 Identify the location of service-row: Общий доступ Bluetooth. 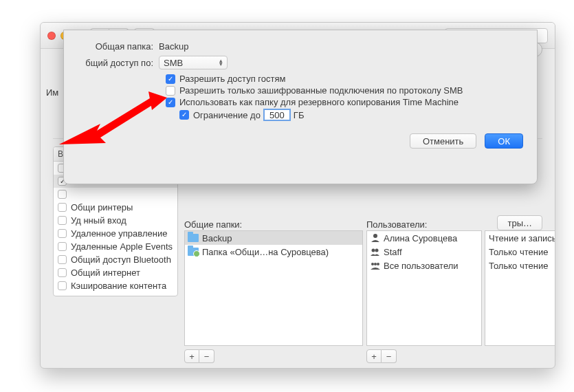
(115, 260).